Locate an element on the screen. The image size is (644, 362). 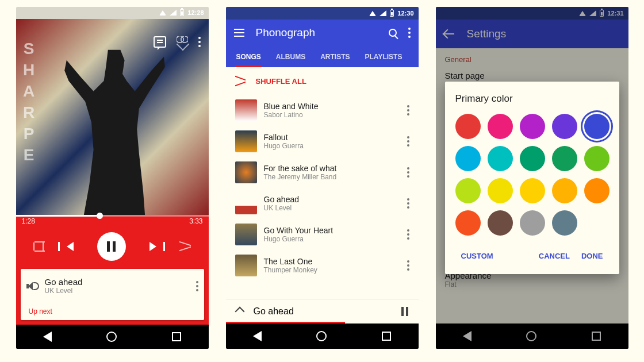
play-pause-button is located at coordinates (112, 247).